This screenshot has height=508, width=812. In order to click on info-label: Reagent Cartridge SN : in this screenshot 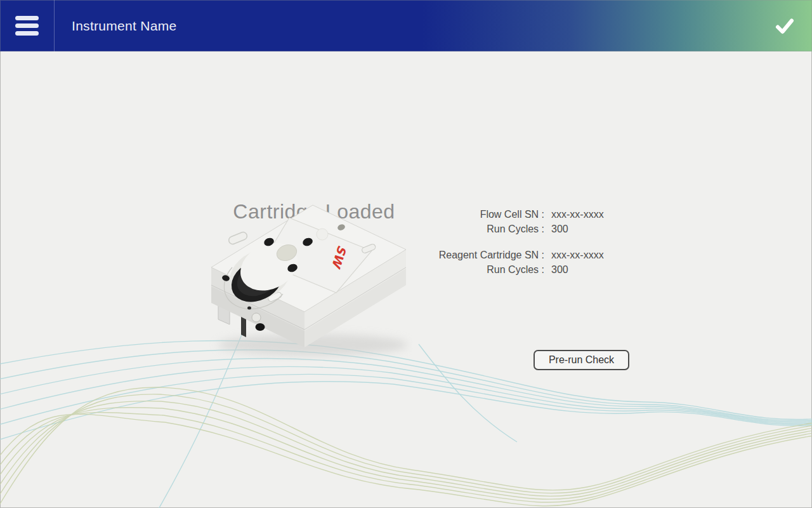, I will do `click(475, 255)`.